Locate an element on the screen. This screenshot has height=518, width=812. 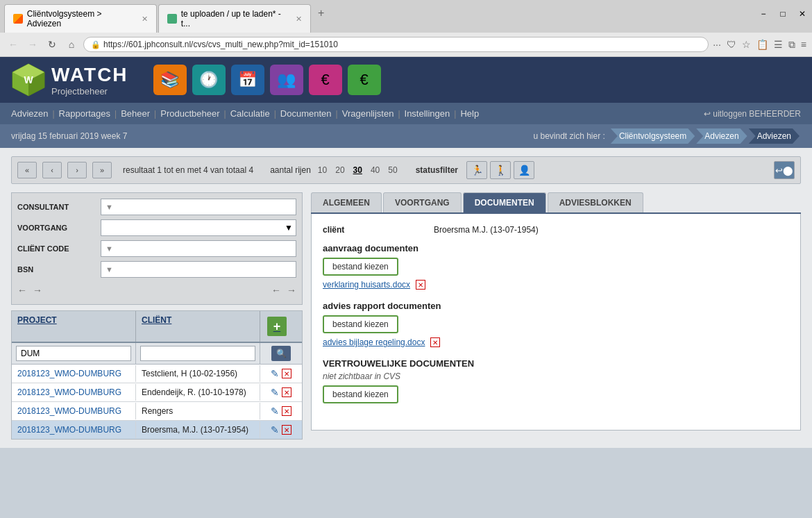
row2-delete-button: ✕ is located at coordinates (287, 392).